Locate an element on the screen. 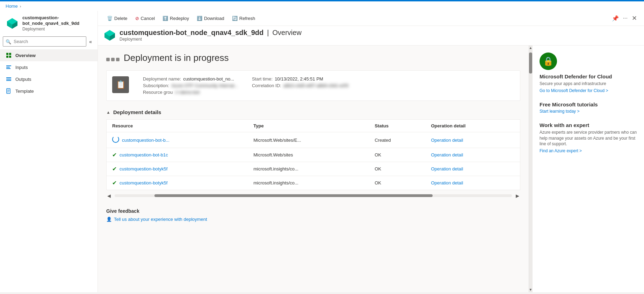 The image size is (644, 294). row4-operation-link: Operation detail is located at coordinates (447, 183).